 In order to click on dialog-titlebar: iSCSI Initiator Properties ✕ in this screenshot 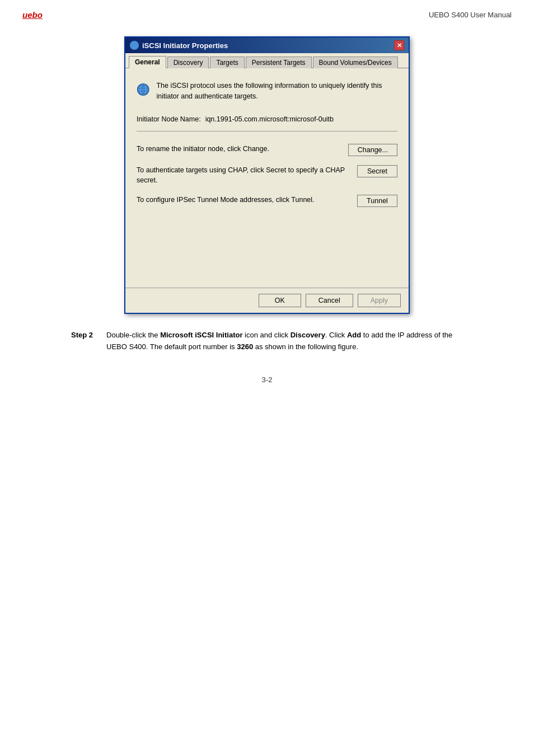, I will do `click(267, 45)`.